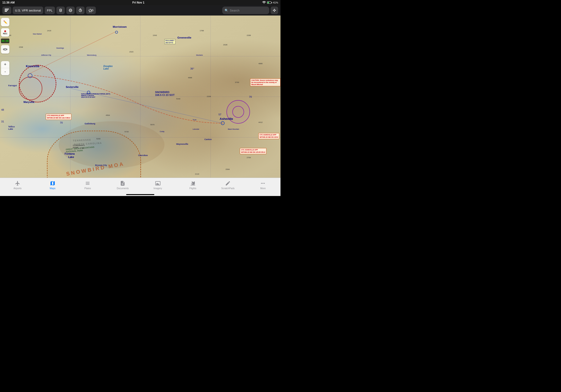  Describe the element at coordinates (228, 183) in the screenshot. I see `scratchpads-icon` at that location.